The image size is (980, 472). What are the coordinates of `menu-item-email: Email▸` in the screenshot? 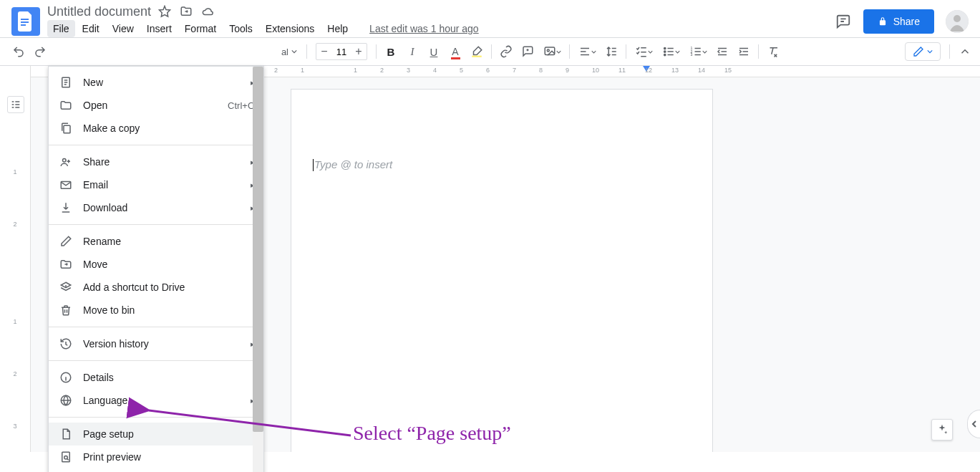 It's located at (156, 185).